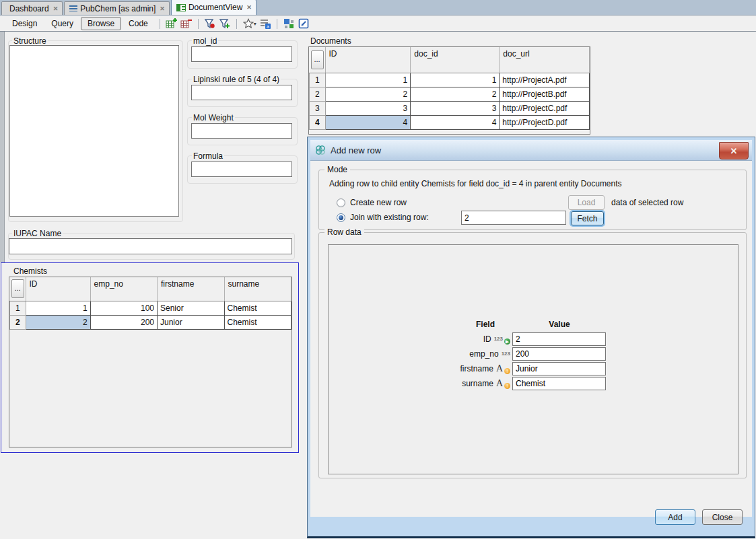  What do you see at coordinates (289, 24) in the screenshot?
I see `layout-blocks-icon` at bounding box center [289, 24].